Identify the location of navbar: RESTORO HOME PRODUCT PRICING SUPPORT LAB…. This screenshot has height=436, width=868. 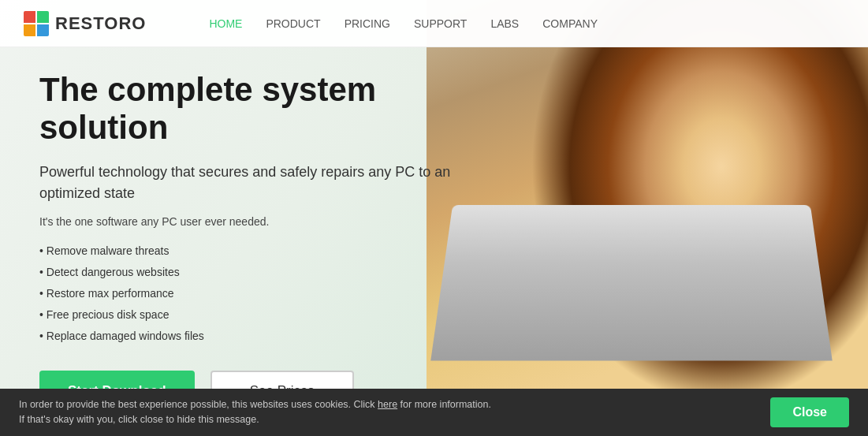
(434, 24).